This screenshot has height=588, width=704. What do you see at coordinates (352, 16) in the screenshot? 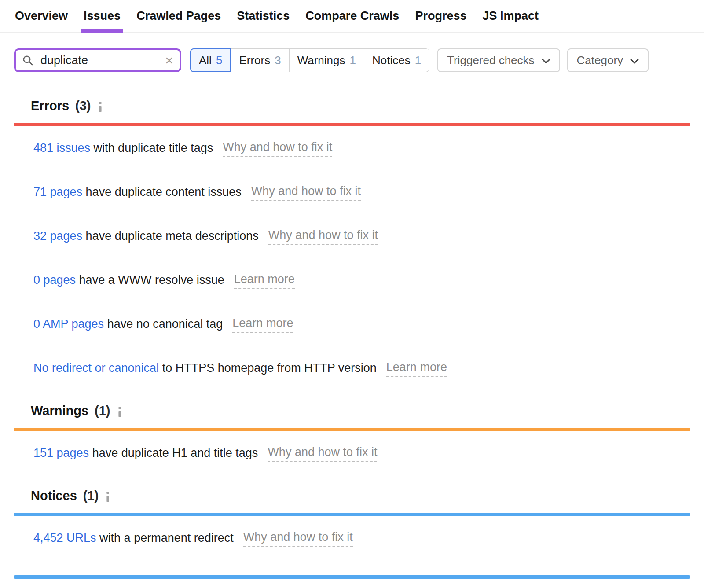
I see `nav-tab-compare-crawls: Compare Crawls` at bounding box center [352, 16].